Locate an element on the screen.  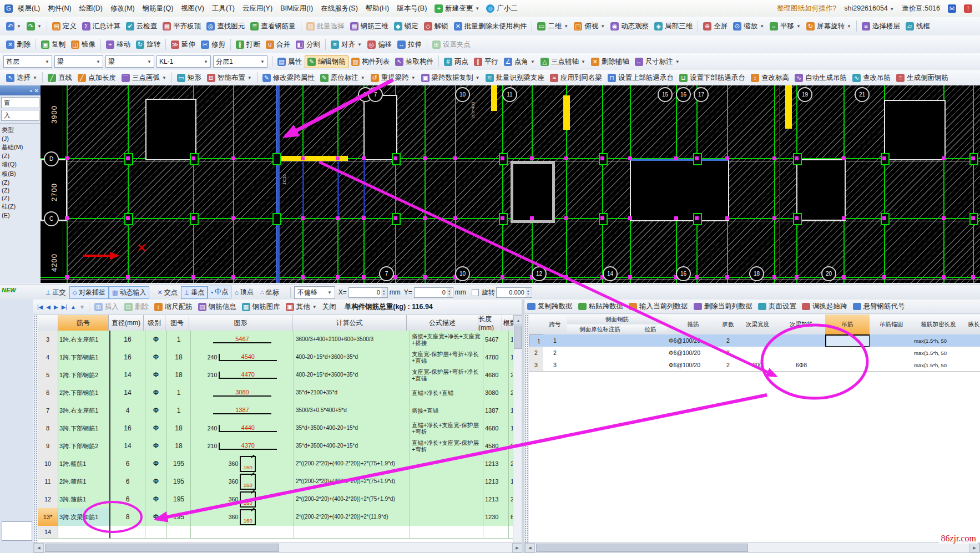
shape-diagram: 360160 is located at coordinates (243, 517).